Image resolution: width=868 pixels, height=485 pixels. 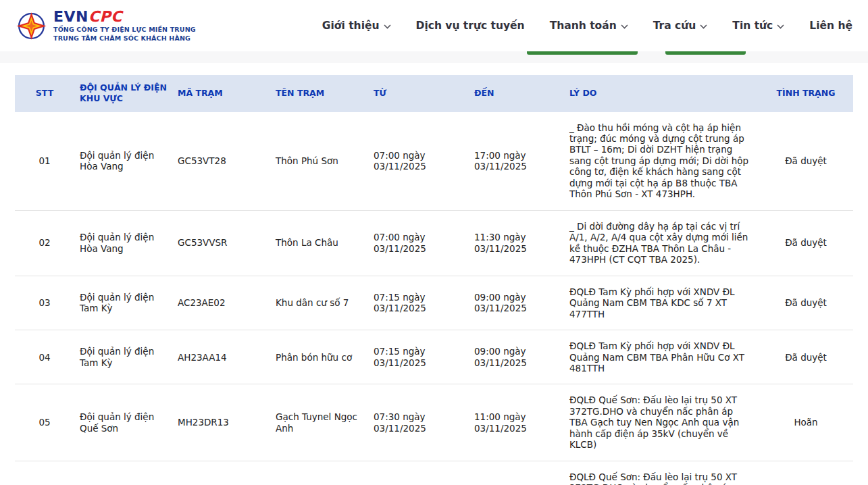 I want to click on logo-text: EVNCPC TỔNG CÔNG TY ĐIỆN LỰC MIỀN TRUNG …, so click(x=124, y=26).